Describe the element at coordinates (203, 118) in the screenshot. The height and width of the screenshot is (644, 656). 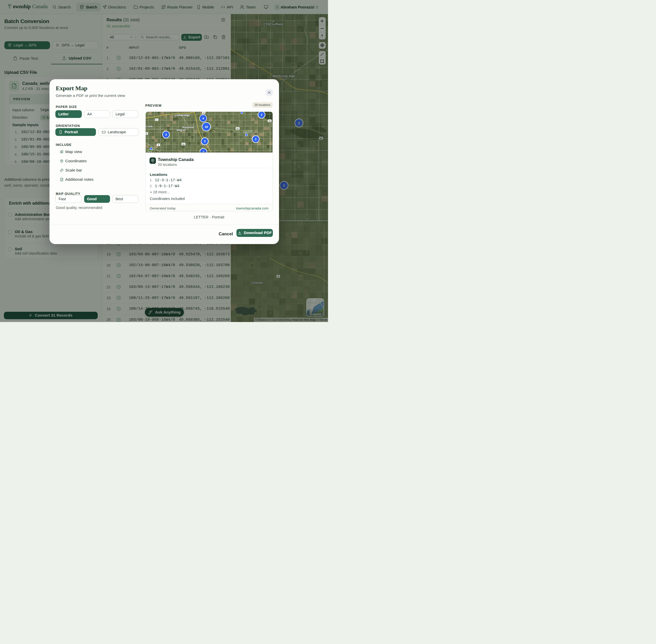
I see `svg-text: 4` at that location.